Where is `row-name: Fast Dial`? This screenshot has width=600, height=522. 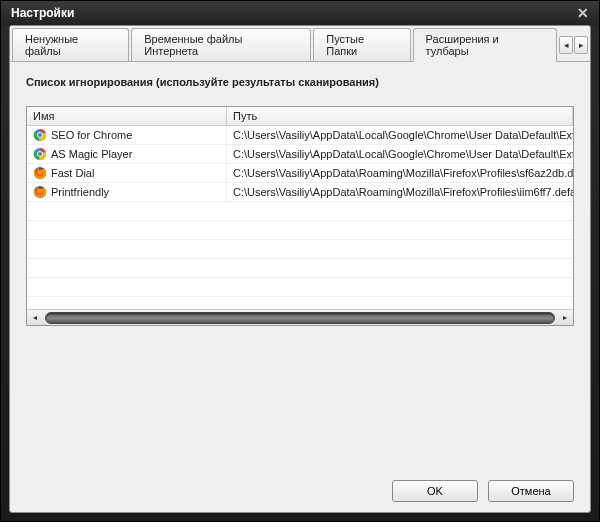 row-name: Fast Dial is located at coordinates (72, 173).